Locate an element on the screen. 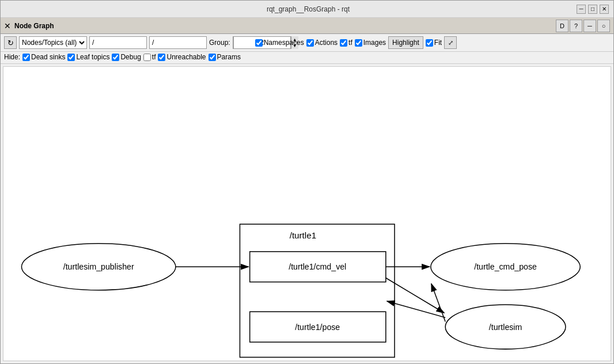 Image resolution: width=614 pixels, height=364 pixels. arrow-turtlesim-to-pose is located at coordinates (416, 309).